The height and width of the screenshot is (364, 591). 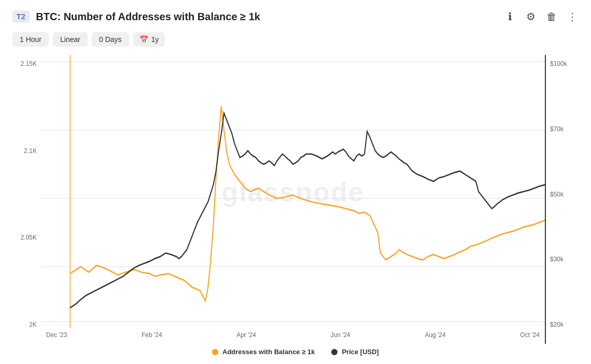 What do you see at coordinates (360, 352) in the screenshot?
I see `legend-label-price: Price [USD]` at bounding box center [360, 352].